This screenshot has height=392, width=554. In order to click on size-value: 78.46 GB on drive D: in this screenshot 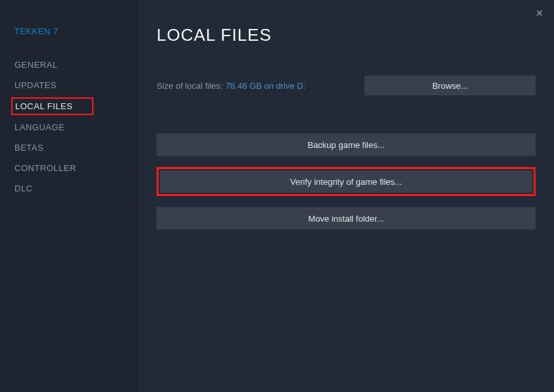, I will do `click(266, 86)`.